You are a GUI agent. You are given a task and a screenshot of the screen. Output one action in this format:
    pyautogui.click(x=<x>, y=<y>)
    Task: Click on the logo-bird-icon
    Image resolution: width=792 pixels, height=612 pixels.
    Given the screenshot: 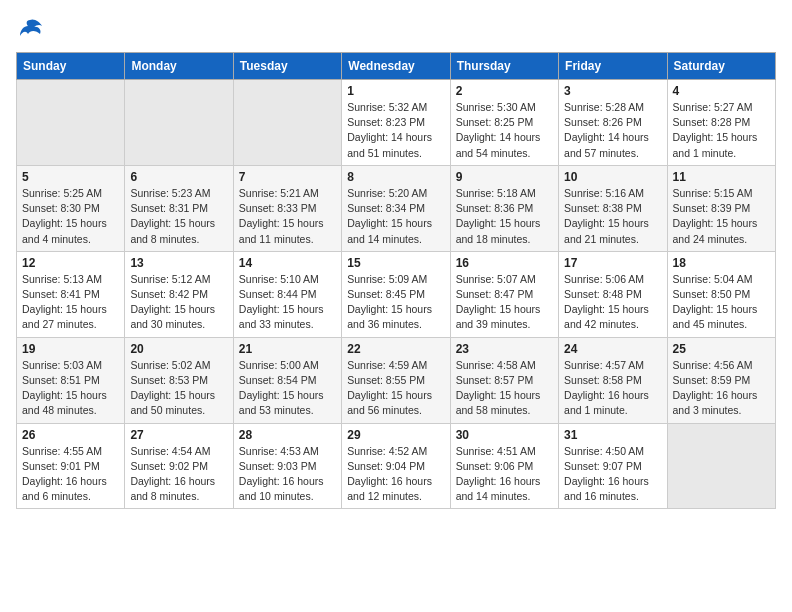 What is the action you would take?
    pyautogui.click(x=30, y=30)
    